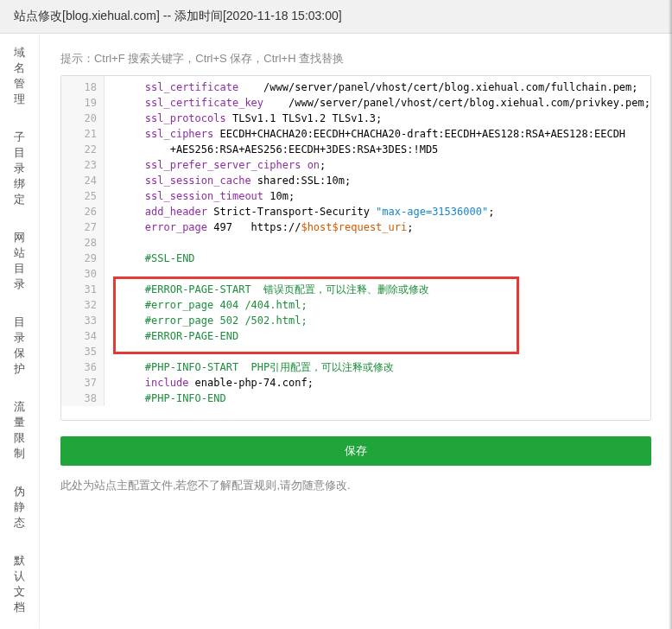  Describe the element at coordinates (356, 451) in the screenshot. I see `save-button: 保存` at that location.